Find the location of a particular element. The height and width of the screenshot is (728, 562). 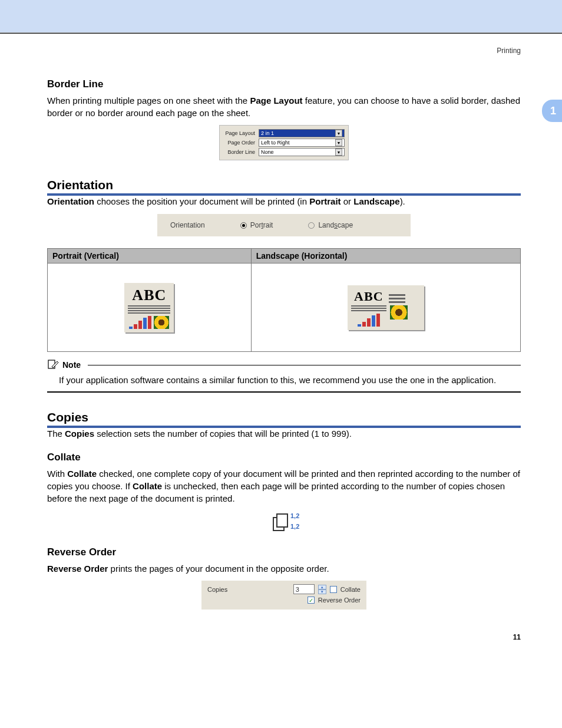

landscape-page-thumb: ABC is located at coordinates (386, 308).